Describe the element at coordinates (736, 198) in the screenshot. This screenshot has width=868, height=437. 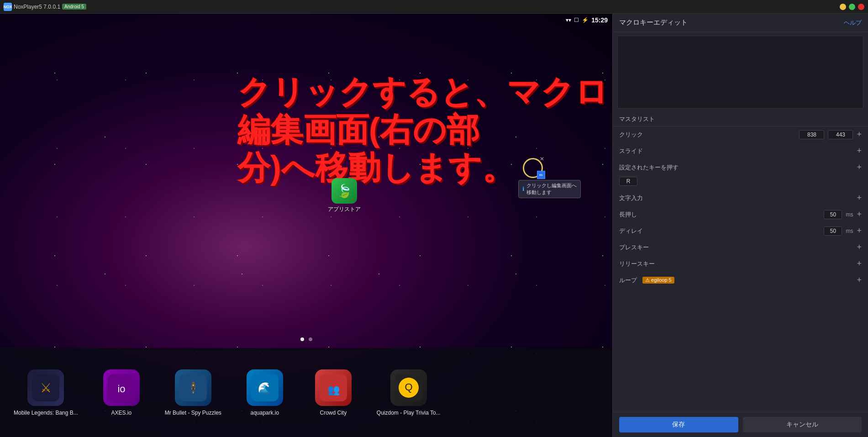
I see `text-input-label: 文字入力` at that location.